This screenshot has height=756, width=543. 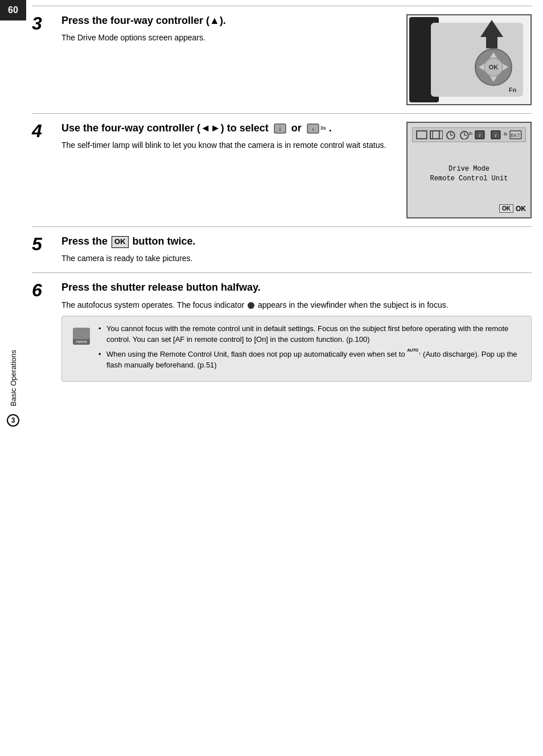 I want to click on chapter-number: 3, so click(x=13, y=420).